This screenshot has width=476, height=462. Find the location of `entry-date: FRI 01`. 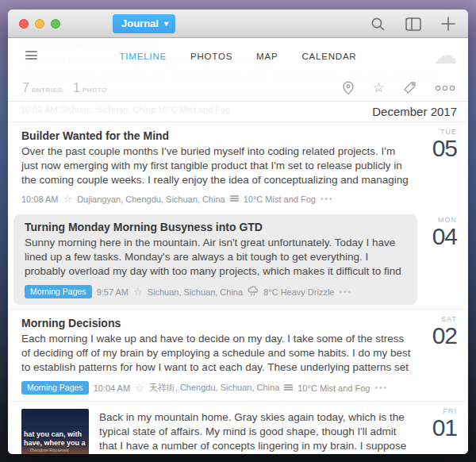

entry-date: FRI 01 is located at coordinates (443, 428).